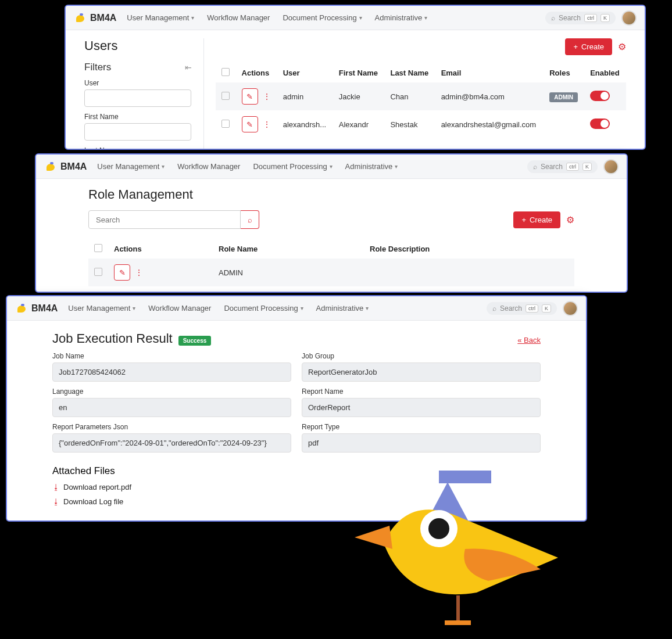  Describe the element at coordinates (489, 73) in the screenshot. I see `col-email: Email` at that location.